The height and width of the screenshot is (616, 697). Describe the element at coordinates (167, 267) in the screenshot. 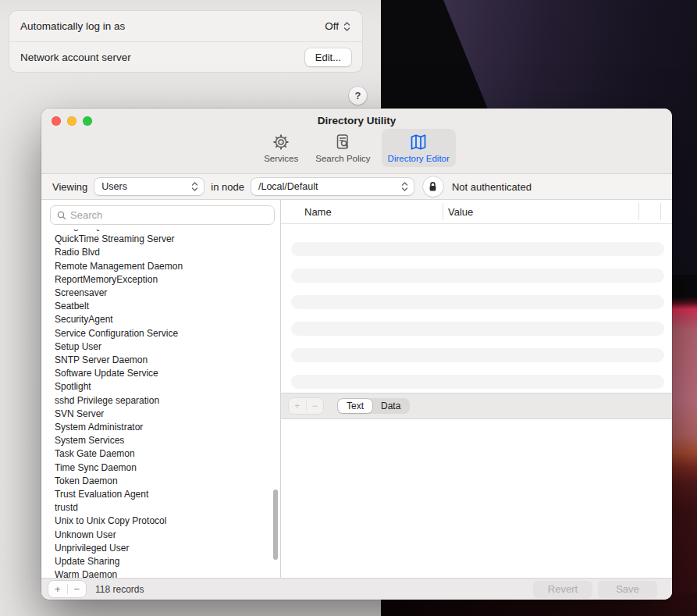

I see `list-item: Remote Management Daemon` at that location.